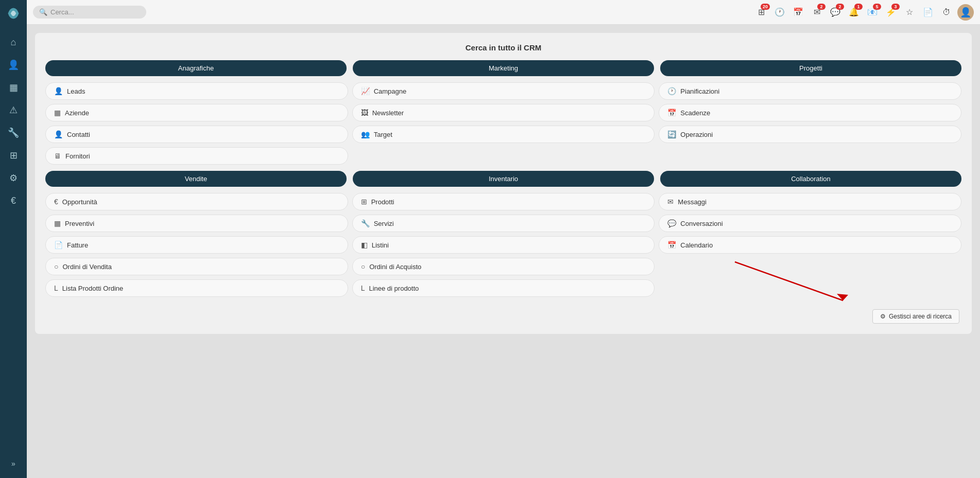 Image resolution: width=980 pixels, height=478 pixels. Describe the element at coordinates (13, 13) in the screenshot. I see `app-logo` at that location.